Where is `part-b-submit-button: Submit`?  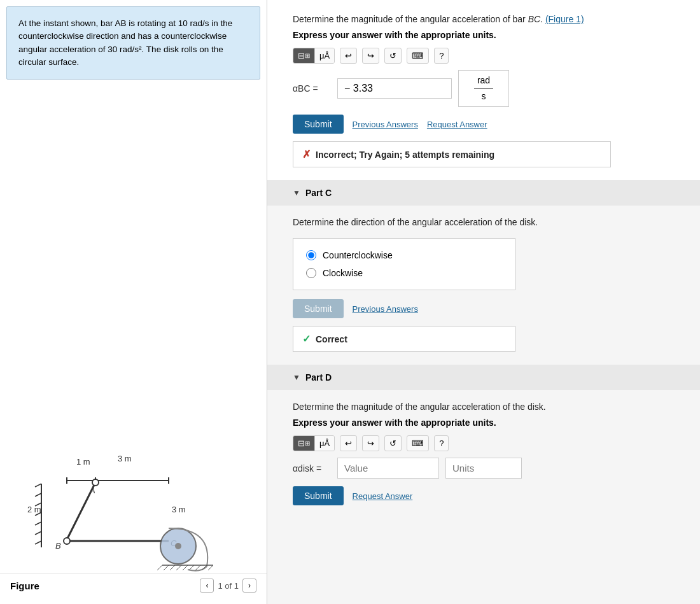
part-b-submit-button: Submit is located at coordinates (318, 124).